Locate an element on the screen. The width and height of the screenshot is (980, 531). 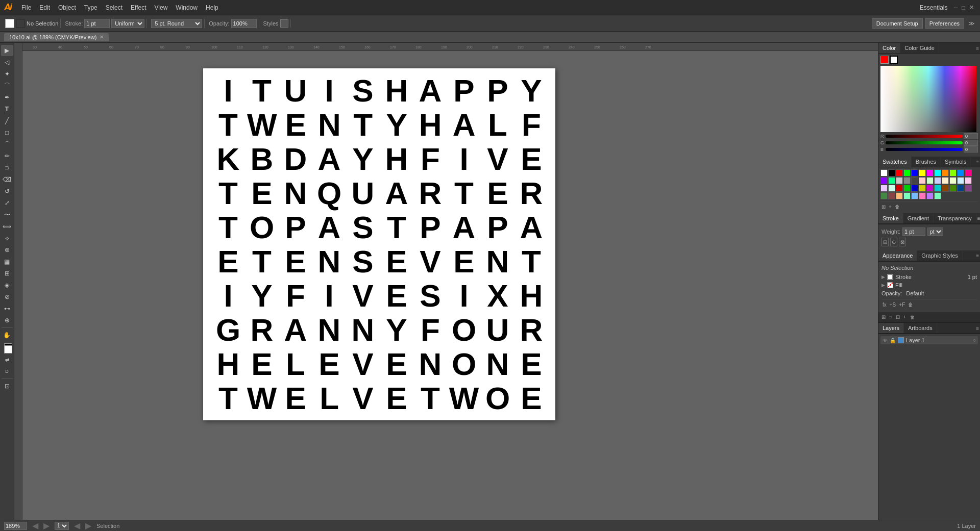
tab-symbols: Symbols is located at coordinates (955, 162).